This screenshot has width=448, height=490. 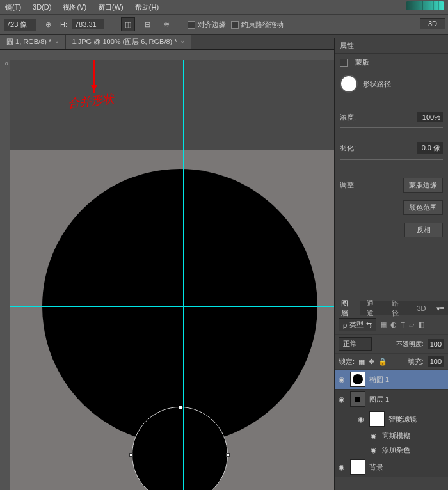 What do you see at coordinates (412, 325) in the screenshot?
I see `filter-shape-icon: ▱` at bounding box center [412, 325].